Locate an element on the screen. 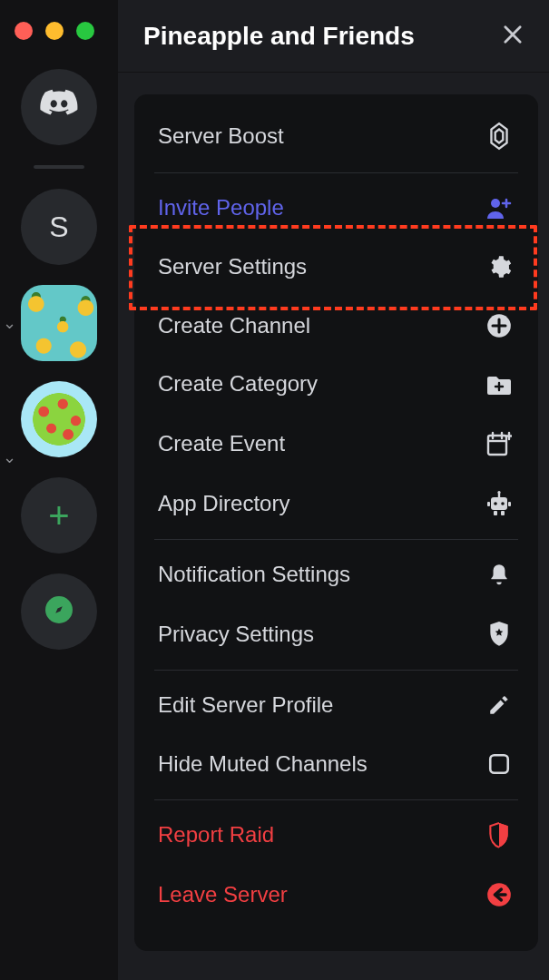  menu-leave-server: Leave Server is located at coordinates (336, 895).